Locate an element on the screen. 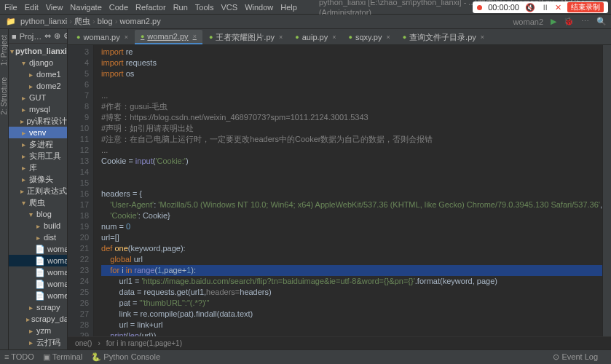 The image size is (611, 364). editor-tab: ●woman.py× is located at coordinates (102, 37).